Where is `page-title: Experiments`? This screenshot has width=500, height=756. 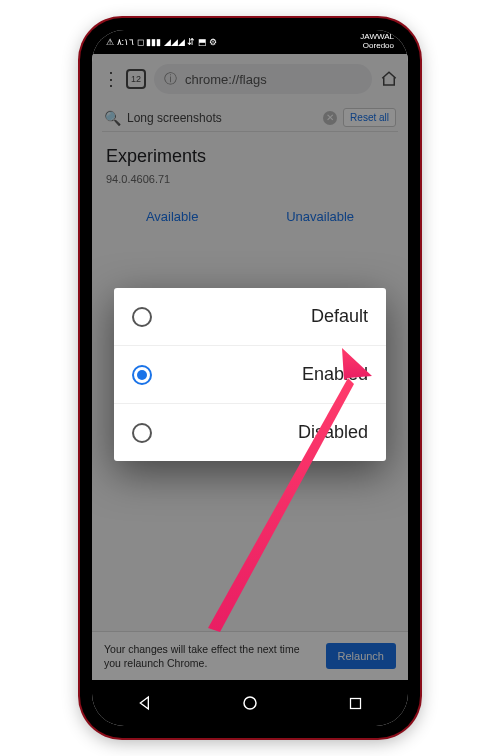
page-title: Experiments is located at coordinates (250, 156).